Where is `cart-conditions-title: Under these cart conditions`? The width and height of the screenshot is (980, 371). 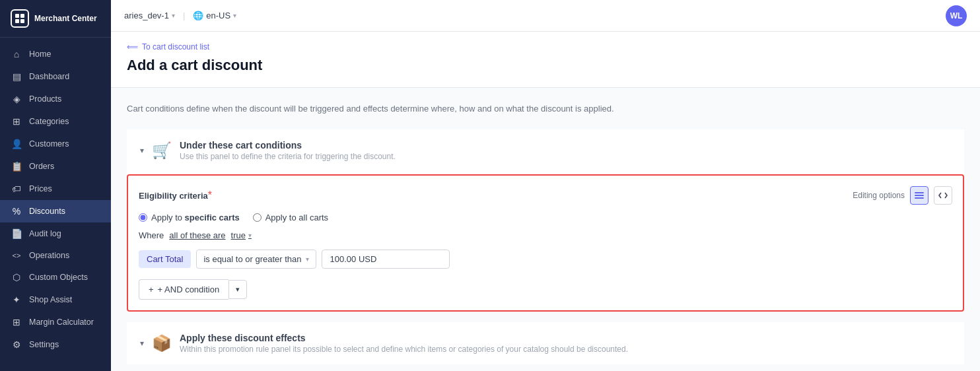 cart-conditions-title: Under these cart conditions is located at coordinates (288, 145).